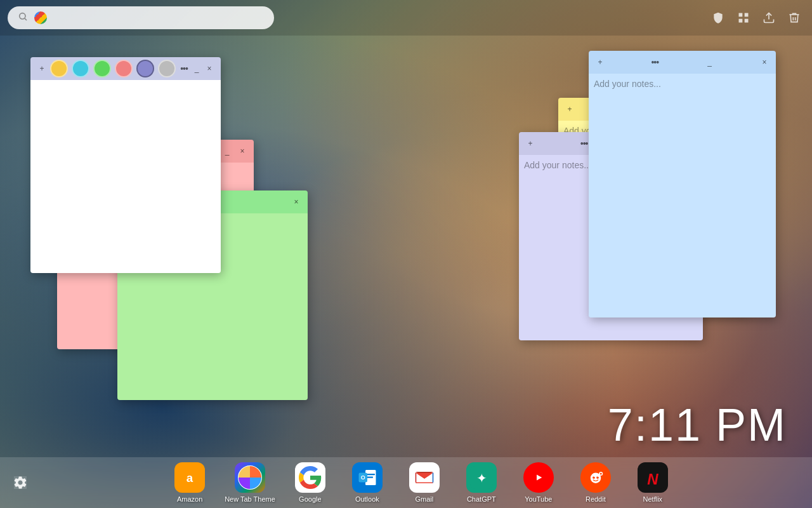  I want to click on note-blue-menu-button: •••, so click(655, 62).